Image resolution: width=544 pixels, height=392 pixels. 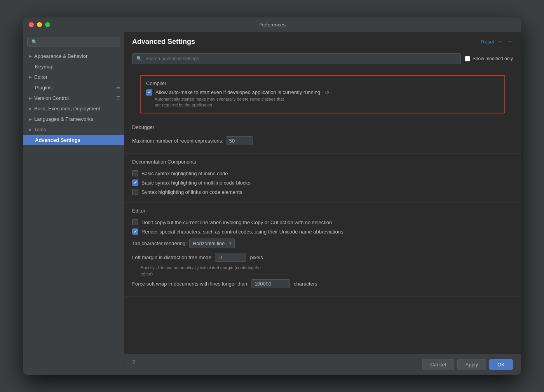 What do you see at coordinates (237, 222) in the screenshot?
I see `editor-label-0: Don't copy/cut the current line when inv…` at bounding box center [237, 222].